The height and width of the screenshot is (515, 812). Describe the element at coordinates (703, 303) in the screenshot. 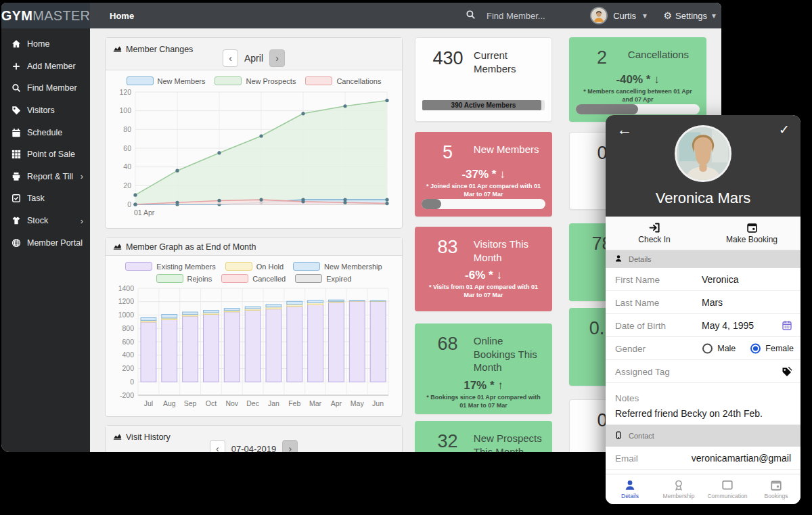

I see `field-row-last-name: Last NameMars` at that location.